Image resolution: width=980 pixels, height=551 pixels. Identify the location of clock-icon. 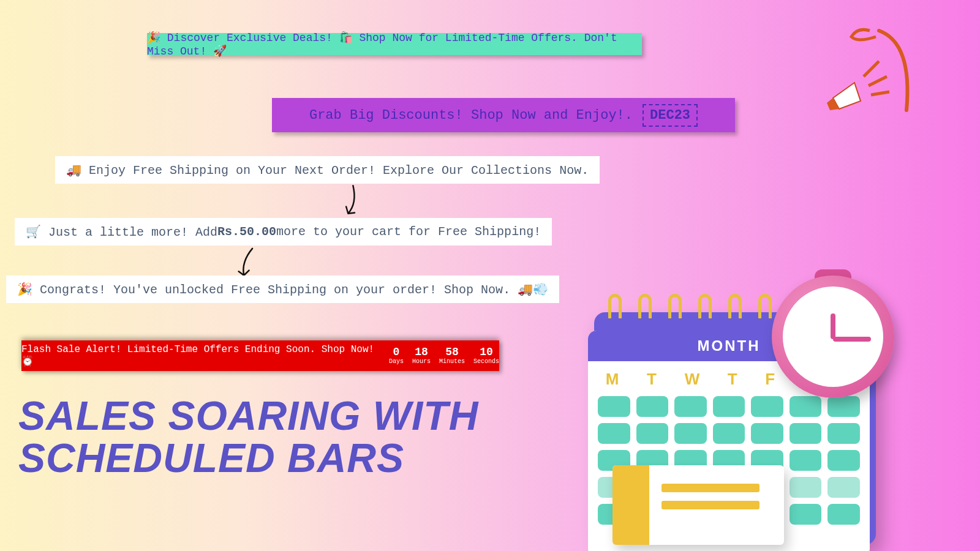
(833, 337).